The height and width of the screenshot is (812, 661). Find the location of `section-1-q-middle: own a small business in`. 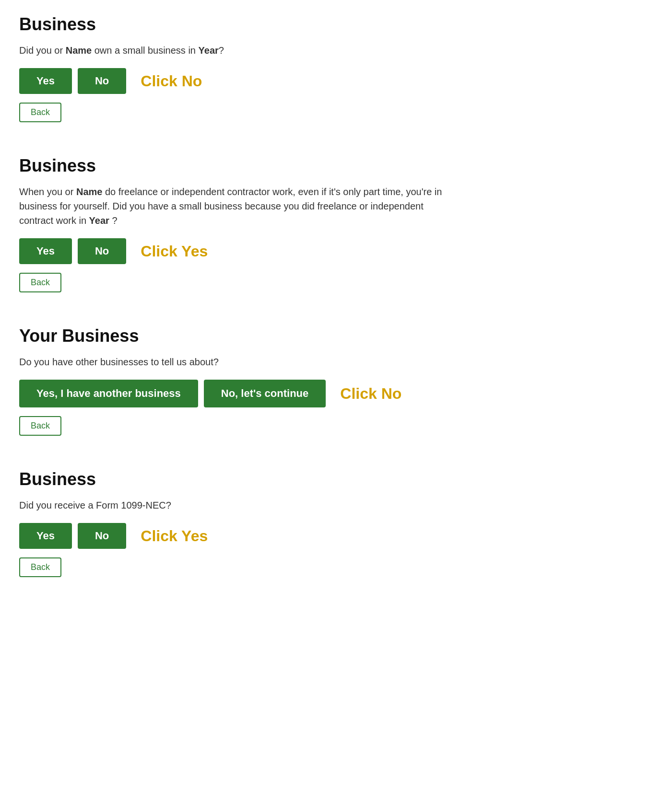

section-1-q-middle: own a small business in is located at coordinates (147, 50).